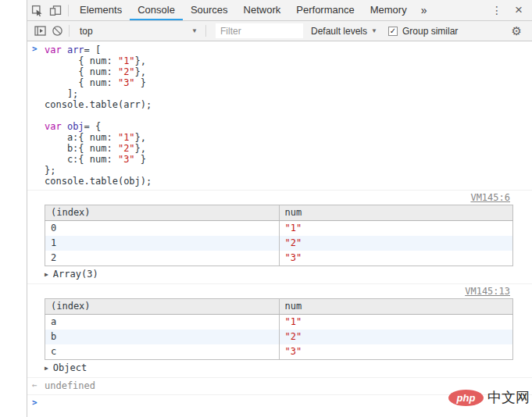 This screenshot has height=417, width=532. I want to click on code-line: { num: "3" }, so click(288, 83).